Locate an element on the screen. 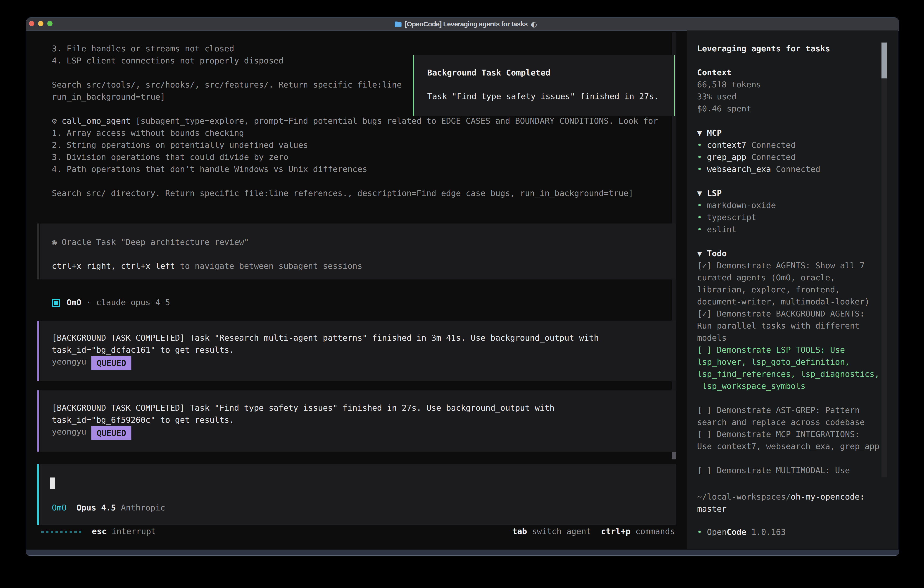  text-line: master is located at coordinates (781, 509).